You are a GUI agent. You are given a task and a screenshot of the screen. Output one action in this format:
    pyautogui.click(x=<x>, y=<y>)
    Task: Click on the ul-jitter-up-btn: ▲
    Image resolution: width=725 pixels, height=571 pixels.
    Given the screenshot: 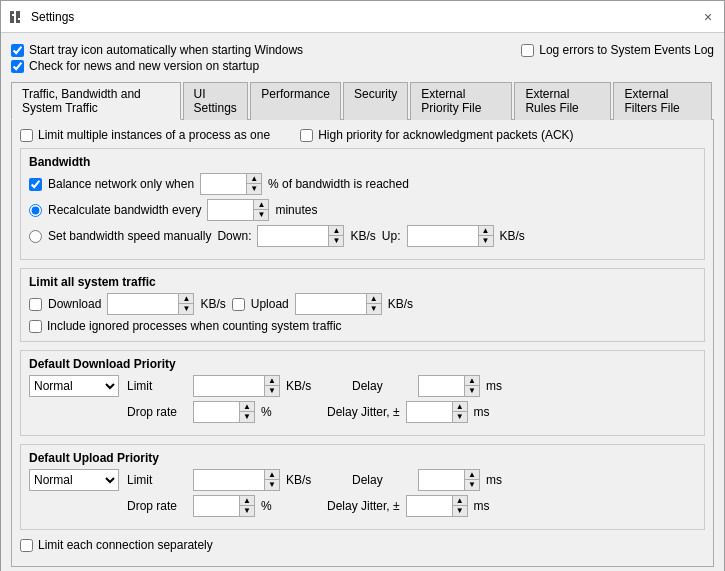 What is the action you would take?
    pyautogui.click(x=460, y=501)
    